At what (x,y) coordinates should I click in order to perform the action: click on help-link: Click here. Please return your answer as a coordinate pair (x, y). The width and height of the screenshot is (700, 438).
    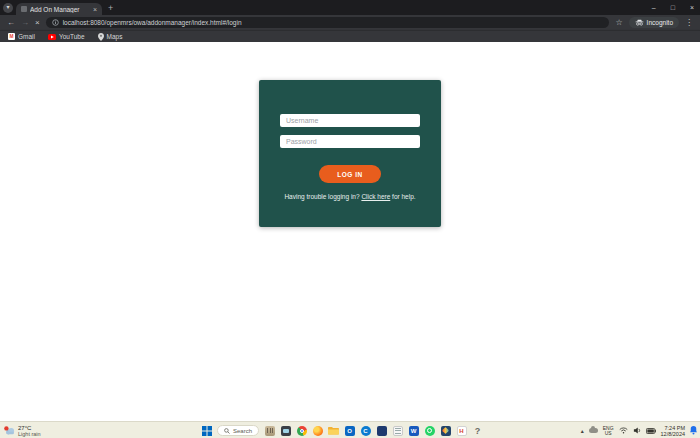
    Looking at the image, I should click on (376, 196).